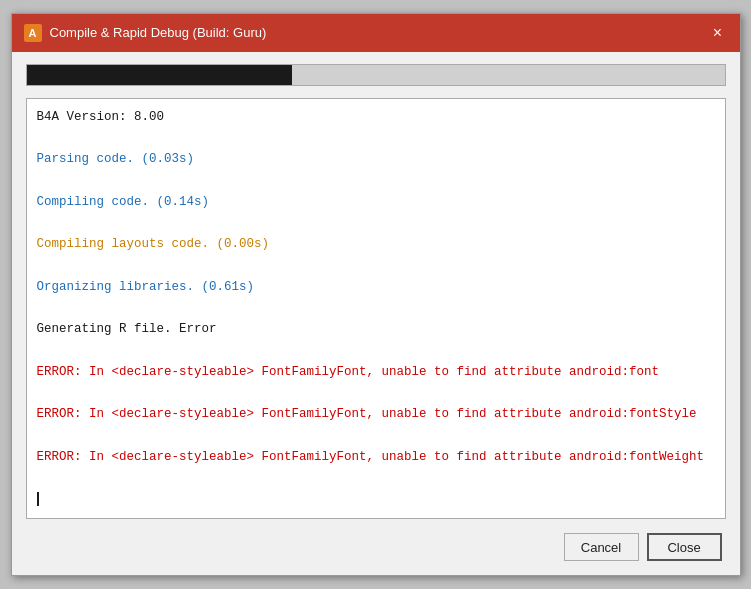 This screenshot has width=751, height=589. What do you see at coordinates (684, 547) in the screenshot?
I see `close-button: Close` at bounding box center [684, 547].